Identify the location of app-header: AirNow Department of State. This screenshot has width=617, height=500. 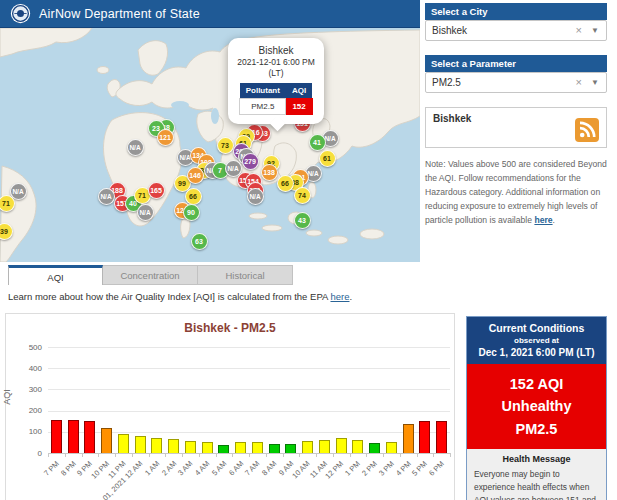
(210, 14).